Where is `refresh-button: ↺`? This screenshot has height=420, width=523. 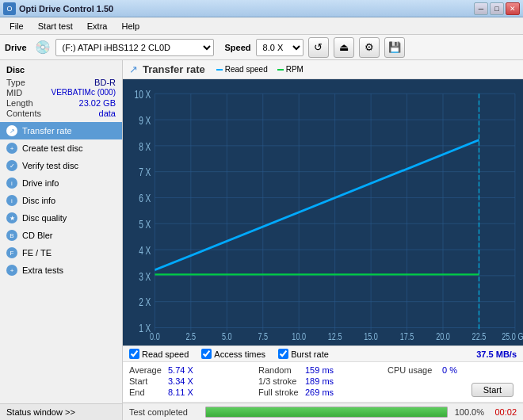 refresh-button: ↺ is located at coordinates (319, 48).